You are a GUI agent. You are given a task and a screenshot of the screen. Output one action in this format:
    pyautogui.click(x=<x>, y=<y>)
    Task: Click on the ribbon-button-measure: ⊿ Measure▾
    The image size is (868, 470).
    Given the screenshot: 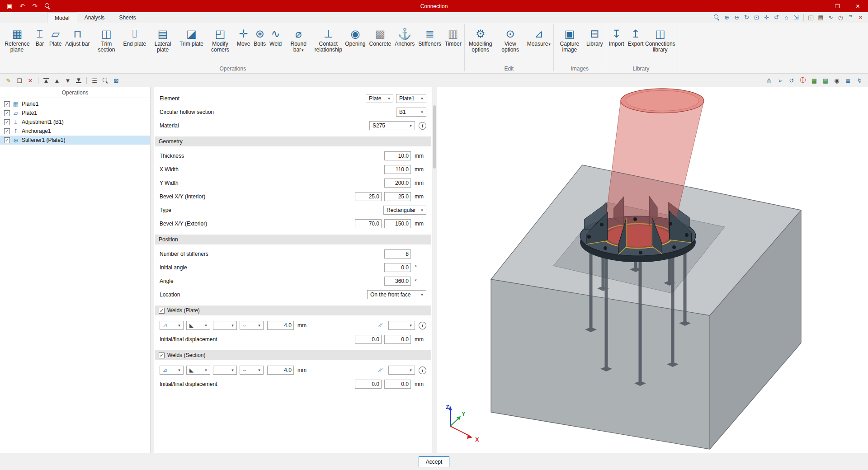 What is the action you would take?
    pyautogui.click(x=539, y=37)
    